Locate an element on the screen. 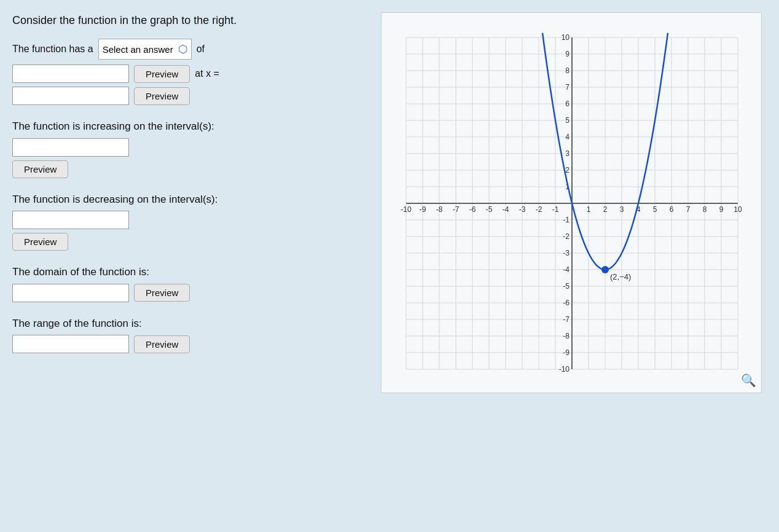  range-label: The range of the function is: is located at coordinates (190, 324).